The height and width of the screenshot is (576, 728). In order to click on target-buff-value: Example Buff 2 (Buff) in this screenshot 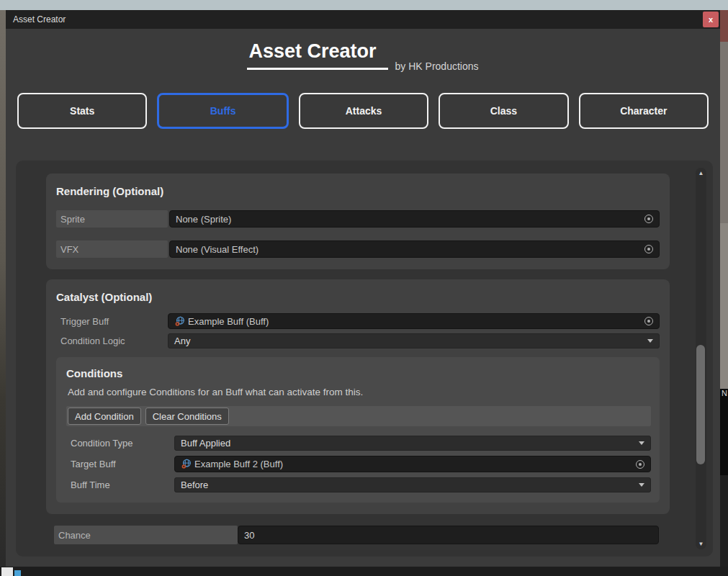, I will do `click(239, 464)`.